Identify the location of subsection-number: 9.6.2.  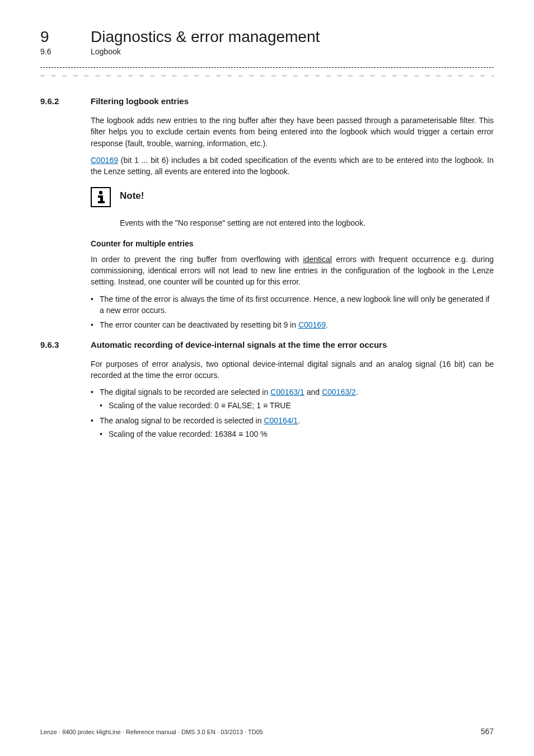
(65, 101).